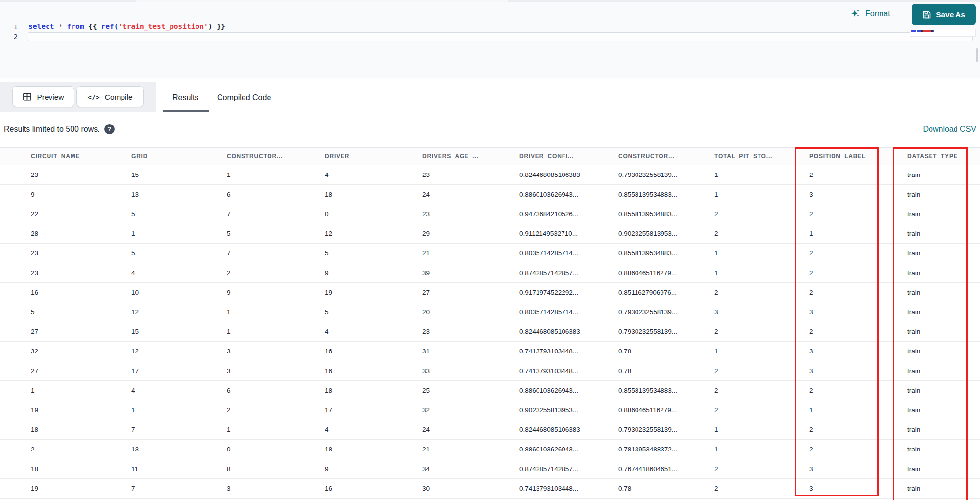 Image resolution: width=980 pixels, height=500 pixels. I want to click on editor-minimap, so click(943, 33).